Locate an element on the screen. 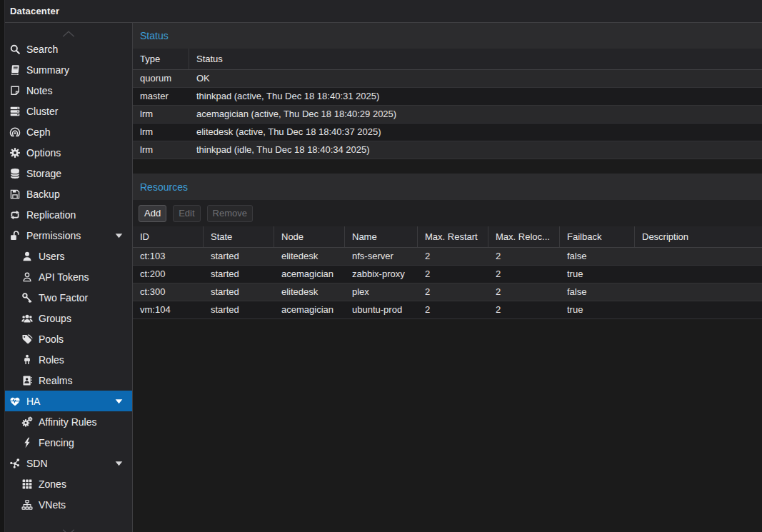 Image resolution: width=762 pixels, height=532 pixels. sidebar-item-groups: Groups is located at coordinates (69, 318).